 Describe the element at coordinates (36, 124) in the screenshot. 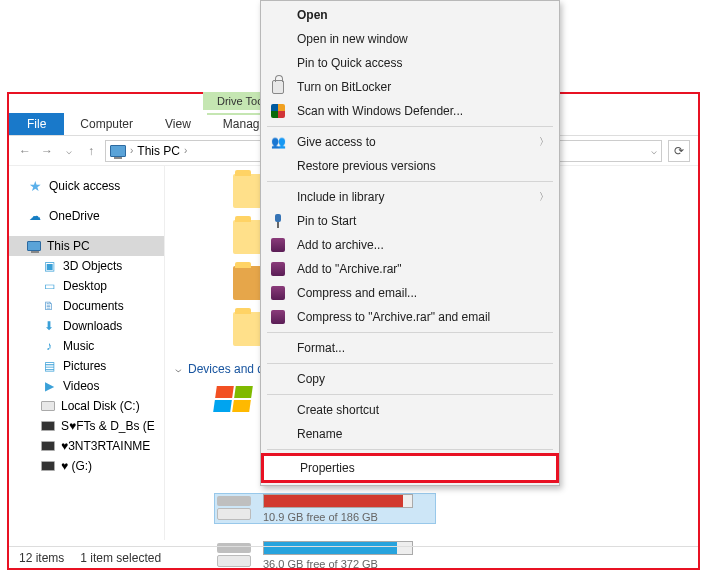

I see `file-tab: File` at that location.